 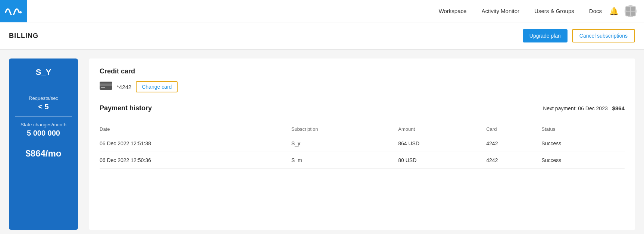 What do you see at coordinates (584, 108) in the screenshot?
I see `next-payment-info: Next payment: 06 Dec 2023 $864` at bounding box center [584, 108].